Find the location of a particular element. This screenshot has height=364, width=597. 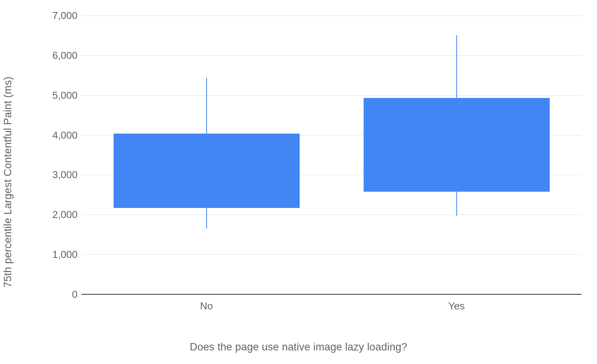

y-tick-label: 2,000 is located at coordinates (65, 215).